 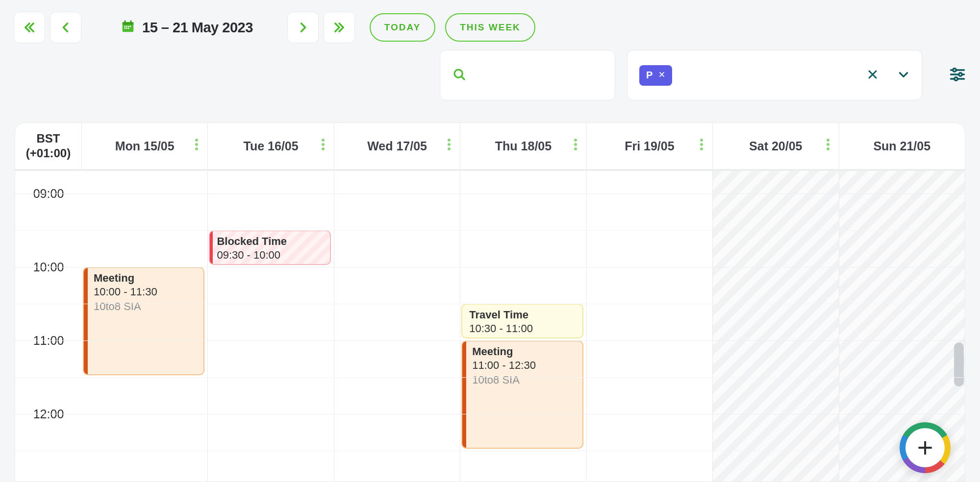 I want to click on settings-icon, so click(x=950, y=75).